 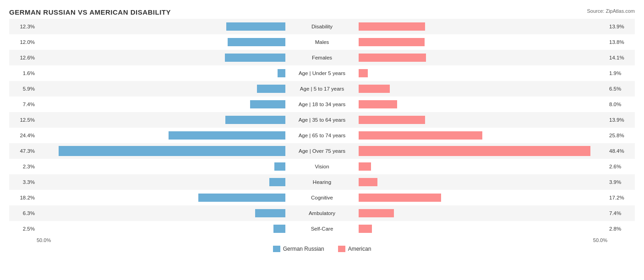 What do you see at coordinates (23, 182) in the screenshot?
I see `left-value: 3.3%` at bounding box center [23, 182].